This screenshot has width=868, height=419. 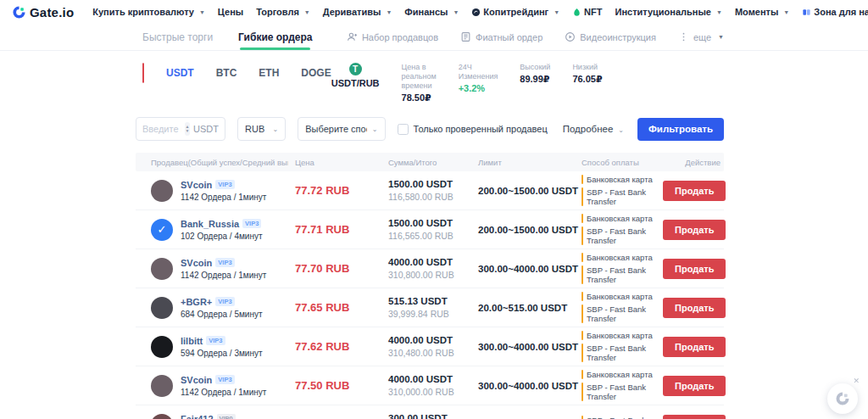 What do you see at coordinates (419, 83) in the screenshot?
I see `realtime-price-stat: Цена в реальном времени 78.50₽` at bounding box center [419, 83].